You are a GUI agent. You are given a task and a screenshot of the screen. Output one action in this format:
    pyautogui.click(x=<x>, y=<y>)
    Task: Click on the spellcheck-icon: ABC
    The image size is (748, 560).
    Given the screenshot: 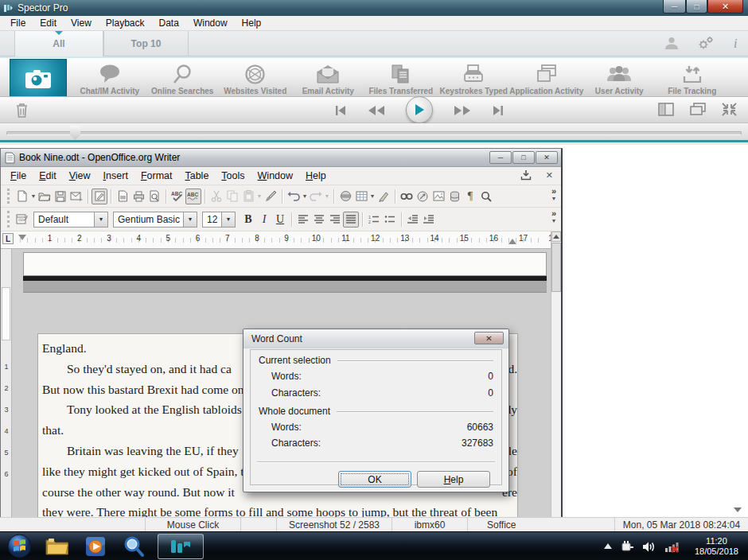 What is the action you would take?
    pyautogui.click(x=177, y=196)
    